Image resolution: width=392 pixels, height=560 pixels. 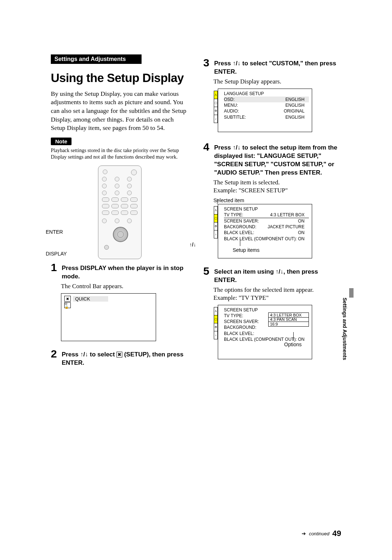 What do you see at coordinates (272, 159) in the screenshot?
I see `step-4: 4 Press ↑/↓ to select the setup item fro…` at bounding box center [272, 159].